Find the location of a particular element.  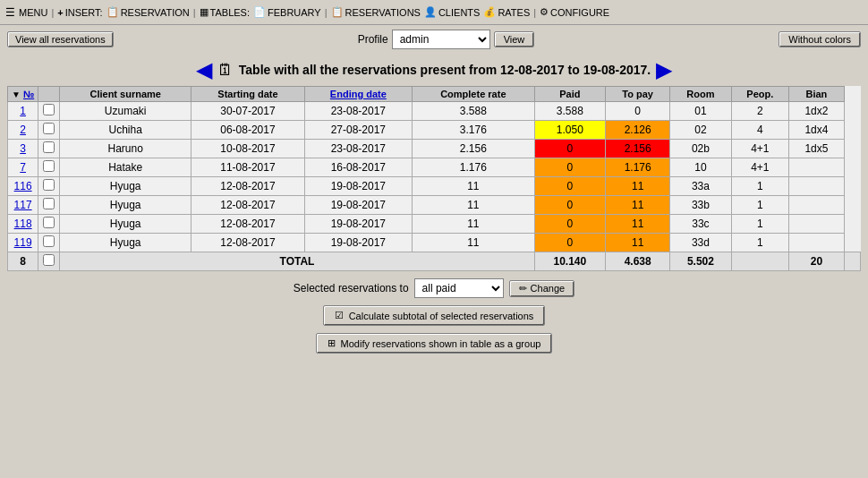

cell-id: 116 is located at coordinates (23, 186).